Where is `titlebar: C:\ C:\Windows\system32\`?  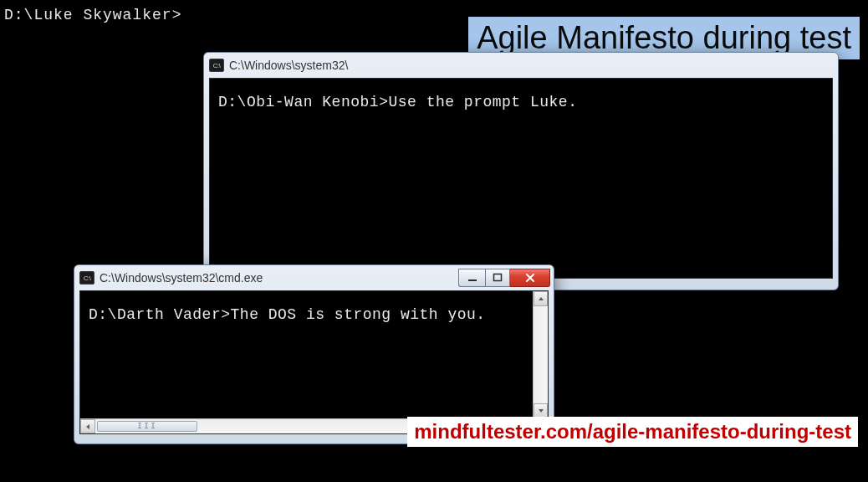 titlebar: C:\ C:\Windows\system32\ is located at coordinates (521, 65).